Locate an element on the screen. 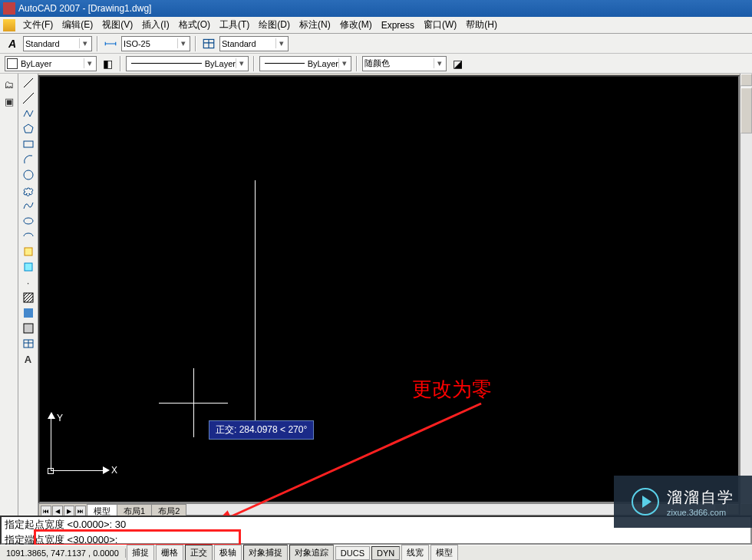  ucs-x-arrow is located at coordinates (106, 470).